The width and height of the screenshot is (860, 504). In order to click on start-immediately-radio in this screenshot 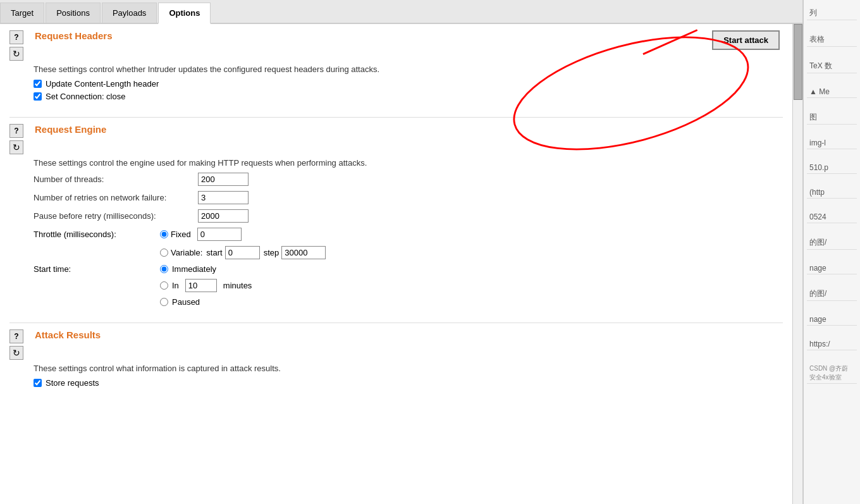, I will do `click(164, 269)`.